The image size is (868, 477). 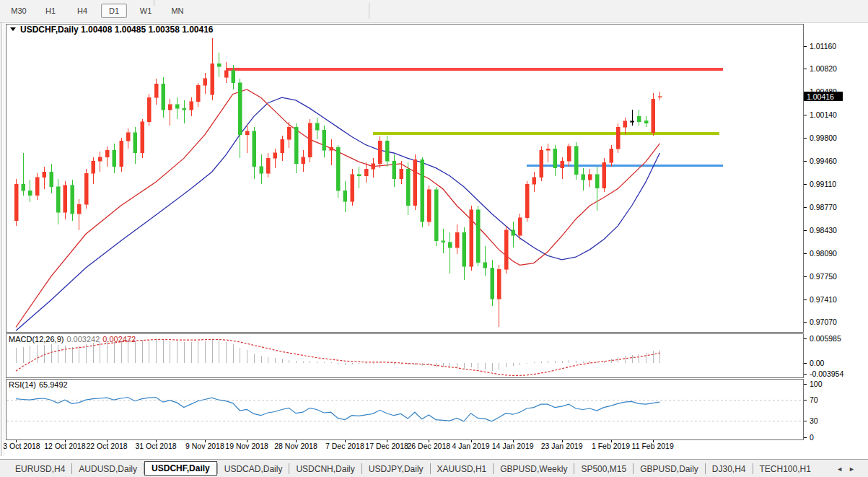 I want to click on tab-scroll-right-icon: ►, so click(x=854, y=469).